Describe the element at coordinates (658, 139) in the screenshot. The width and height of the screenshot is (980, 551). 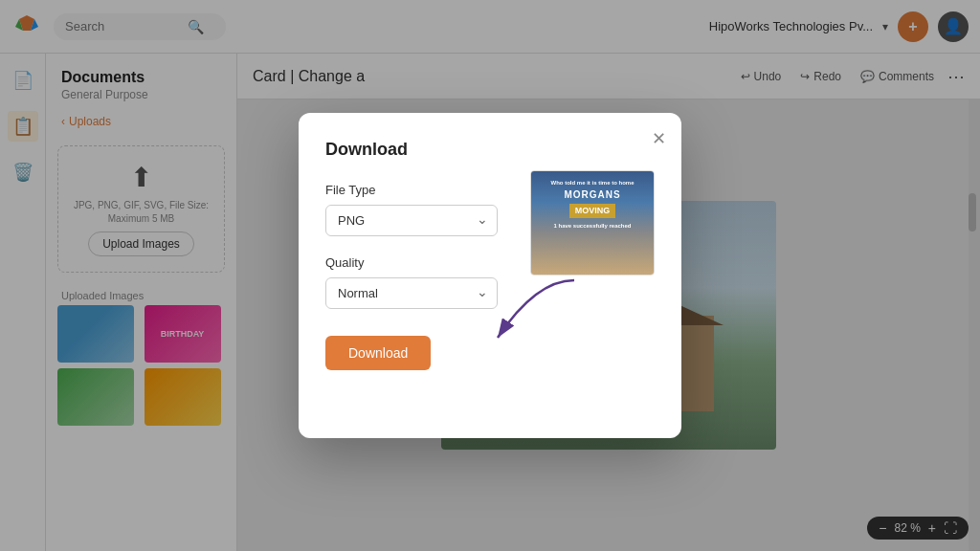
I see `modal-close-button: ✕` at that location.